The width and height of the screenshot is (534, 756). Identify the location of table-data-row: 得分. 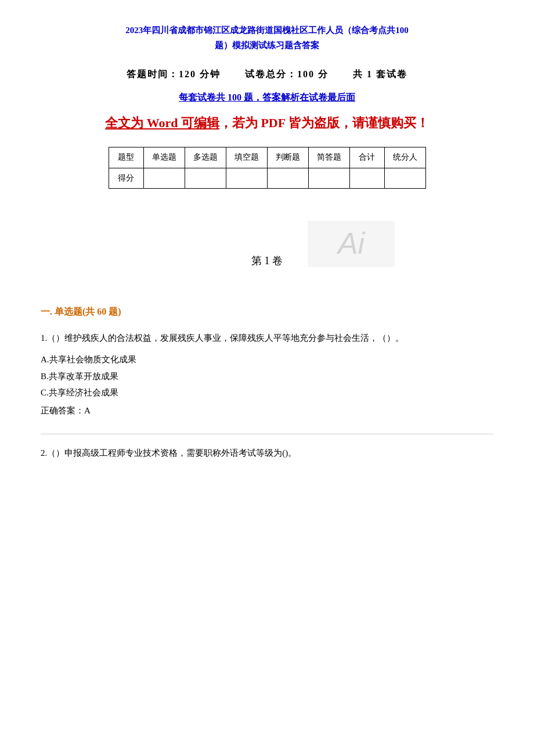
(267, 178).